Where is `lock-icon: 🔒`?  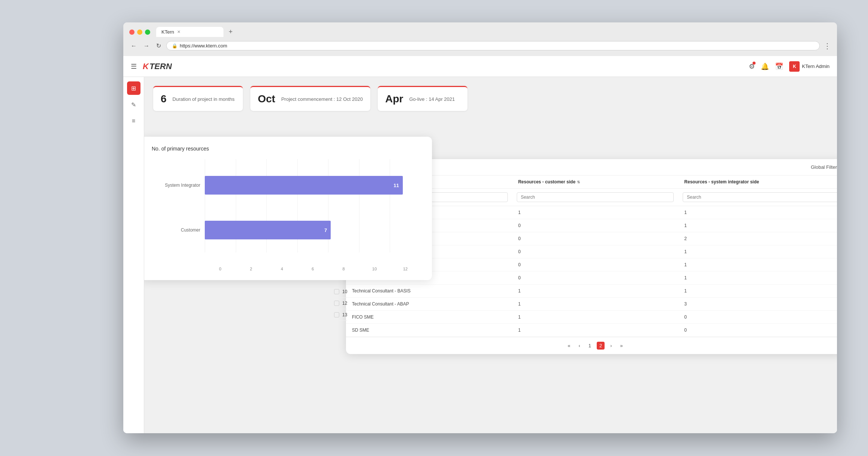 lock-icon: 🔒 is located at coordinates (175, 46).